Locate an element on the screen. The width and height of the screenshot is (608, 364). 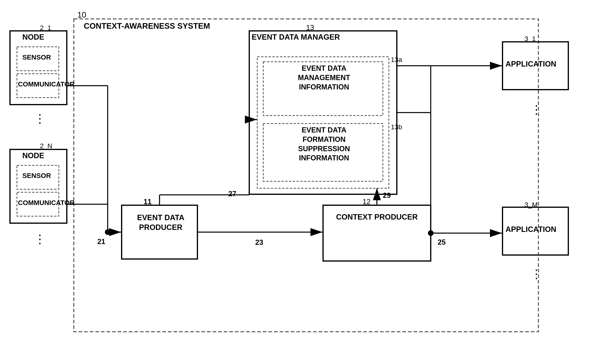
context-producer-label: CONTEXT PRODUCER is located at coordinates (377, 217).